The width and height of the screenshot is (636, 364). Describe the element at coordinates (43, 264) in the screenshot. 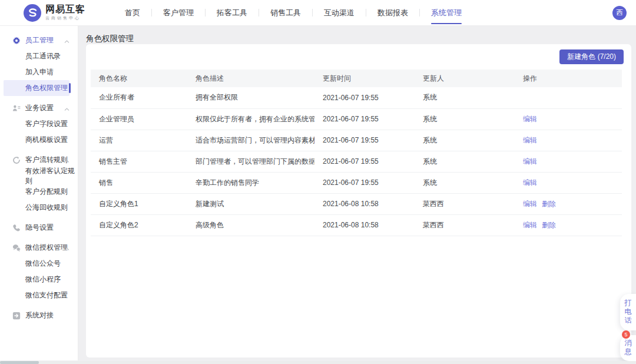

I see `sidebar-item-label: 微信公众号` at that location.